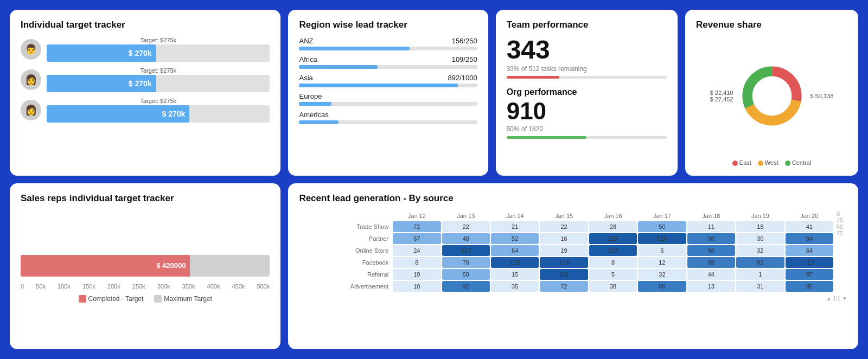 The width and height of the screenshot is (868, 359). Describe the element at coordinates (31, 110) in the screenshot. I see `avatar: 👩` at that location.